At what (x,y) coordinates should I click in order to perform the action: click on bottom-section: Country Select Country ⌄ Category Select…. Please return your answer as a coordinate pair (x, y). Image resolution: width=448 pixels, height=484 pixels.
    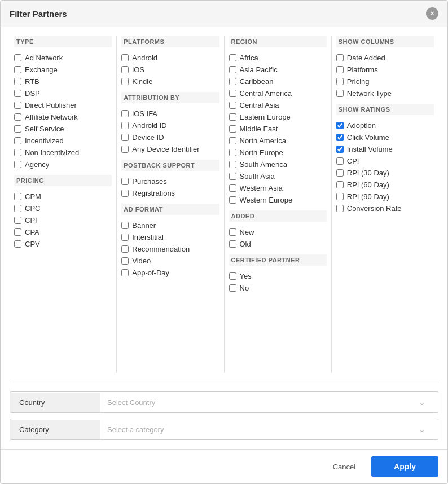
    Looking at the image, I should click on (224, 411).